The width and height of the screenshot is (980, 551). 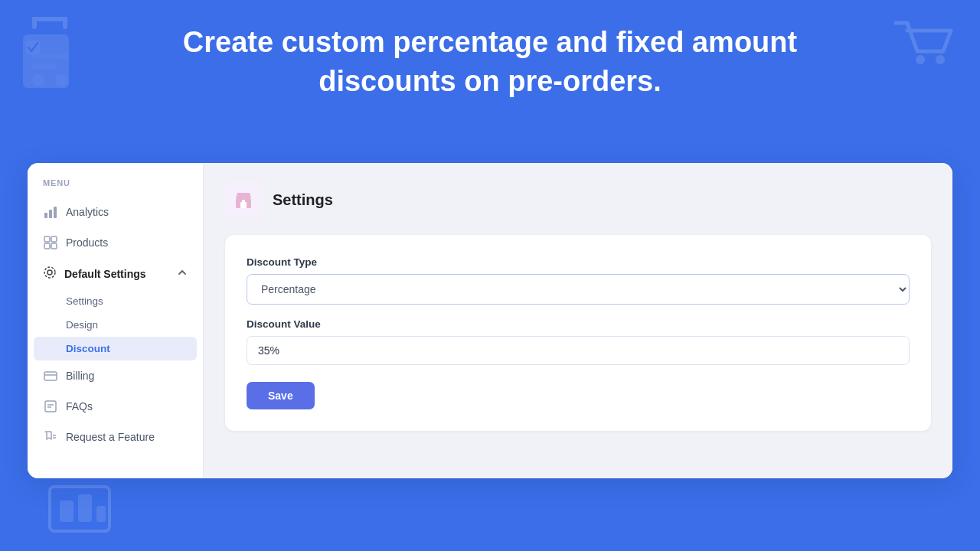 I want to click on sidebar-item-faqs: FAQs, so click(x=115, y=406).